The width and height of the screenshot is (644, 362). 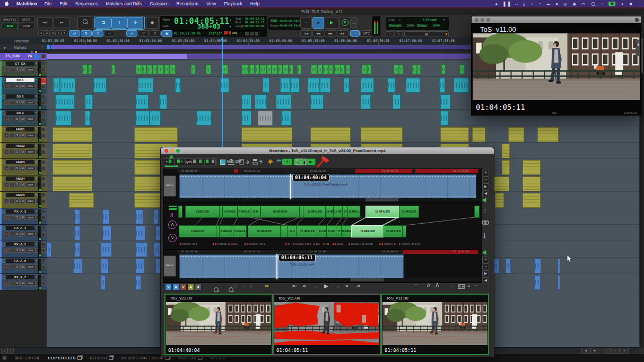 What do you see at coordinates (231, 289) in the screenshot?
I see `zoom-in-mag-icon` at bounding box center [231, 289].